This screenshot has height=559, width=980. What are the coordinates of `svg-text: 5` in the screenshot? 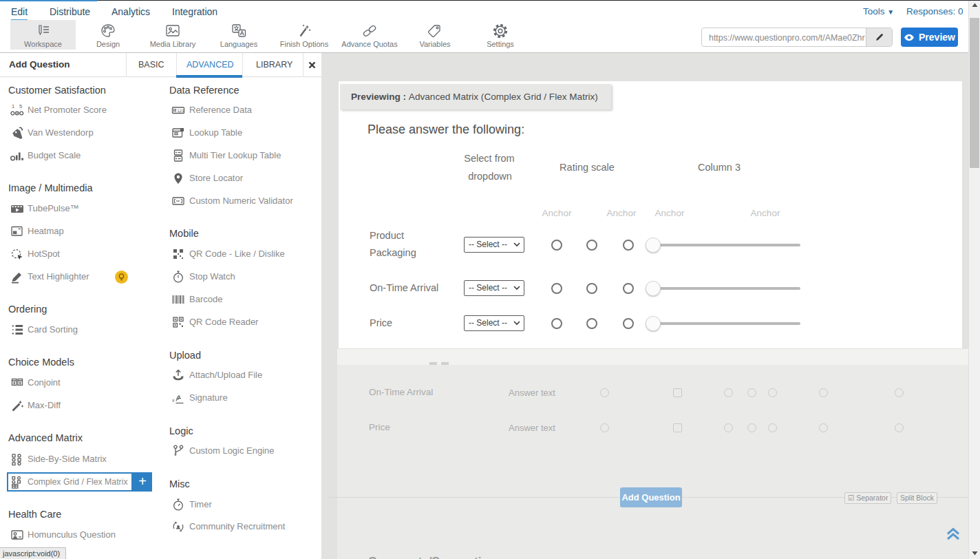 It's located at (21, 106).